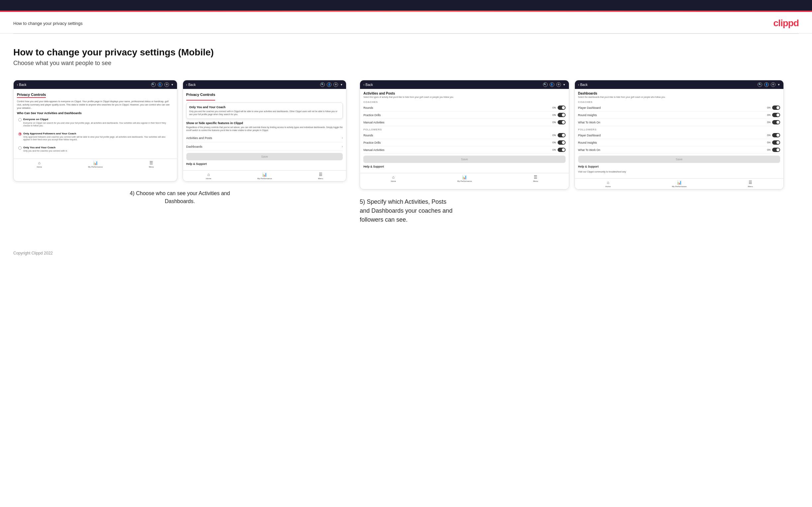 The width and height of the screenshot is (812, 507). I want to click on option-coach-only: Only You and Your Coach Only you and the…, so click(95, 149).